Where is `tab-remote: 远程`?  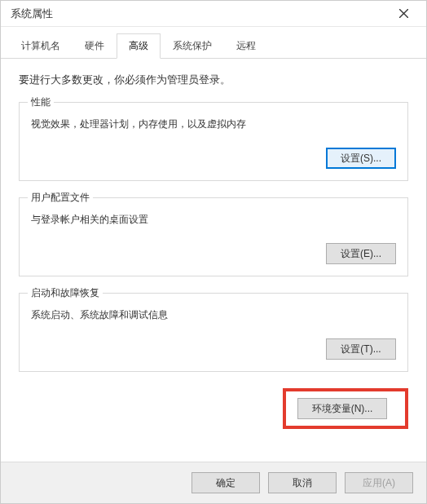
tab-remote: 远程 is located at coordinates (246, 46).